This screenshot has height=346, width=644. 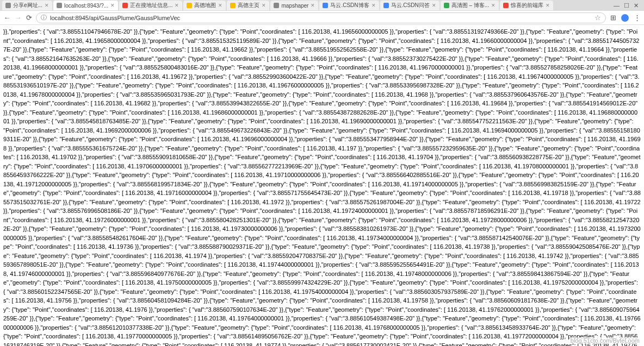 What do you see at coordinates (321, 18) in the screenshot?
I see `url-box: ⓘ localhost:8945/api/GaussPlume/GaussPlu…` at bounding box center [321, 18].